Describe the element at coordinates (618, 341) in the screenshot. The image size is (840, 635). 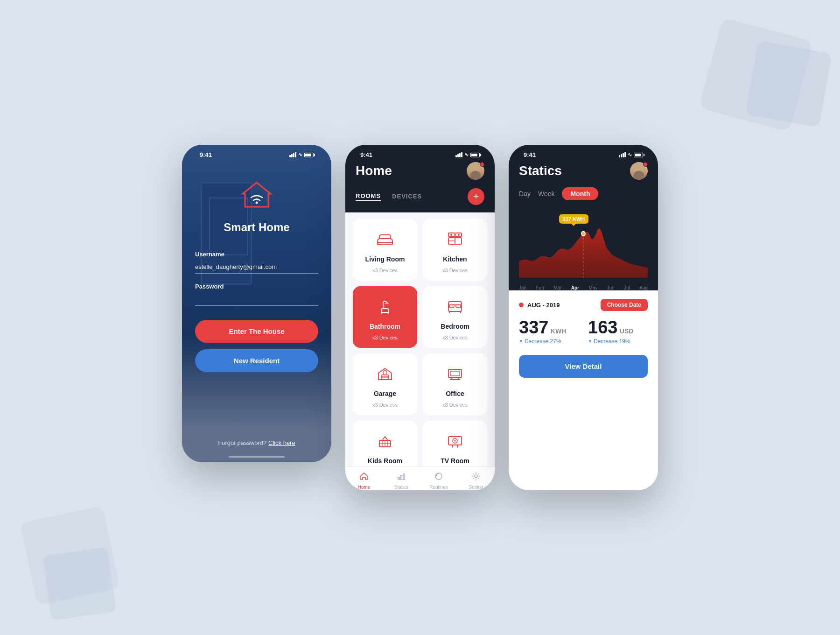
I see `usd-change: Decrease 19%` at that location.